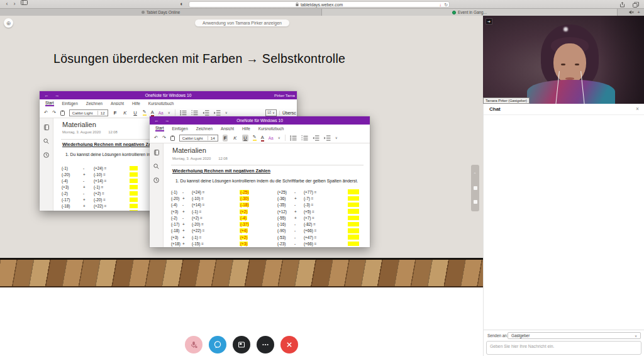 Image resolution: width=644 pixels, height=356 pixels. What do you see at coordinates (218, 345) in the screenshot?
I see `chat-button` at bounding box center [218, 345].